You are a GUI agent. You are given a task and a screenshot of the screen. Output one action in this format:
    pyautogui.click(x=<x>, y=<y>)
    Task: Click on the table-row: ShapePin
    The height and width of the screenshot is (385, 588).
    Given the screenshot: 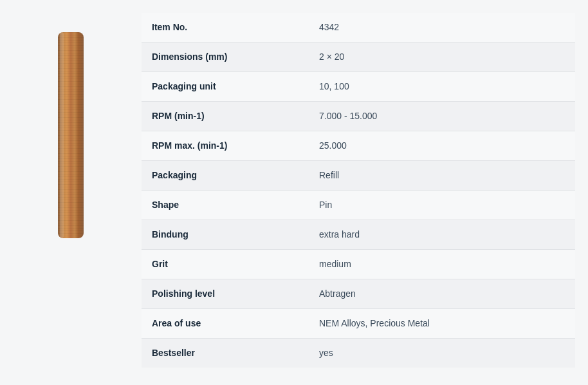 What is the action you would take?
    pyautogui.click(x=358, y=205)
    